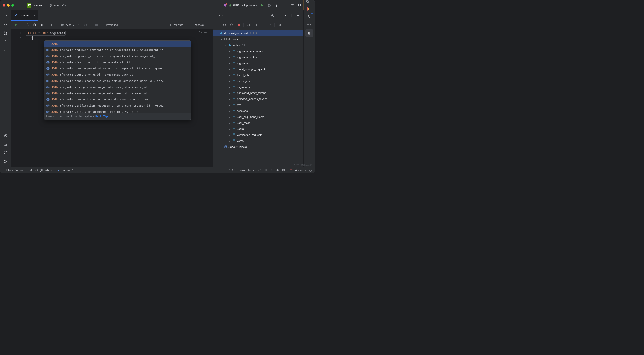  I want to click on indent-widget: 4 spaces, so click(300, 170).